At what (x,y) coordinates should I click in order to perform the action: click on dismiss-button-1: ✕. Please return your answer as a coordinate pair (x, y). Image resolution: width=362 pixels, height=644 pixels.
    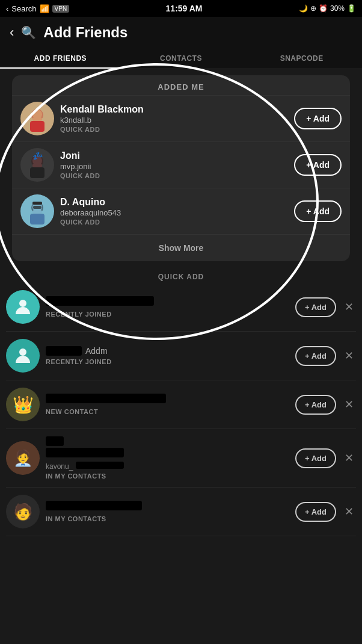
    Looking at the image, I should click on (349, 307).